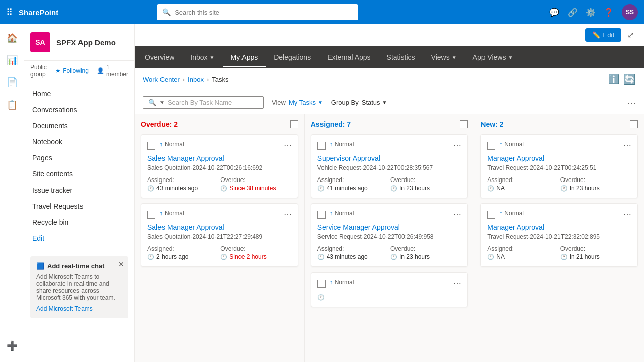 Image resolution: width=644 pixels, height=362 pixels. What do you see at coordinates (79, 288) in the screenshot?
I see `chat-panel: ✕ 🟦 Add real-time chat Add Microsoft Tea…` at bounding box center [79, 288].